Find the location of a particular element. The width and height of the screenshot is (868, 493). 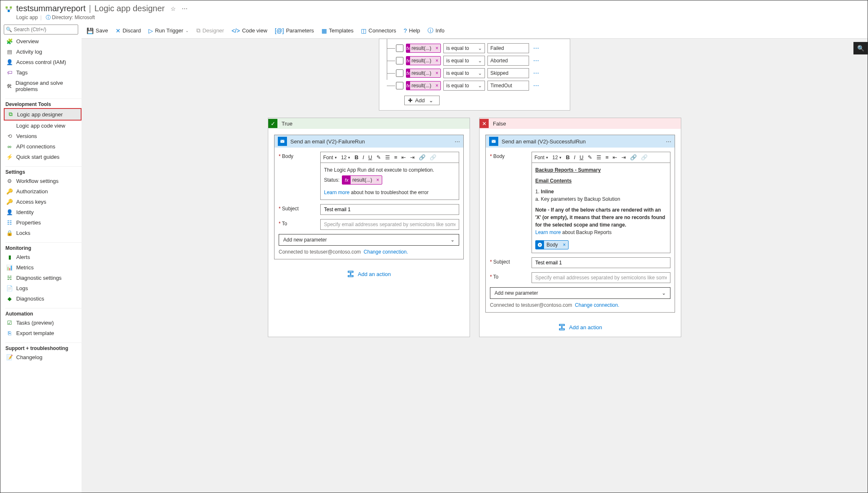

sidebar-item: Logic app code view is located at coordinates (42, 126).